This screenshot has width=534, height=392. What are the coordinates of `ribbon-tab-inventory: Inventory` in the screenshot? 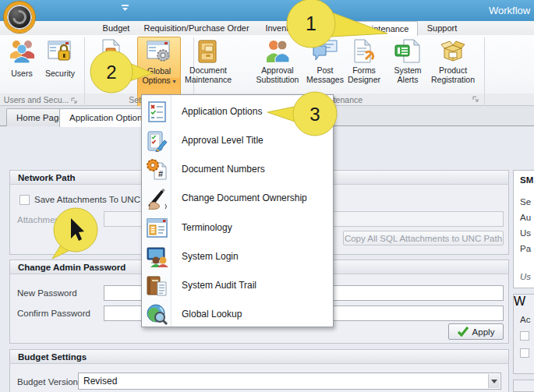 It's located at (283, 28).